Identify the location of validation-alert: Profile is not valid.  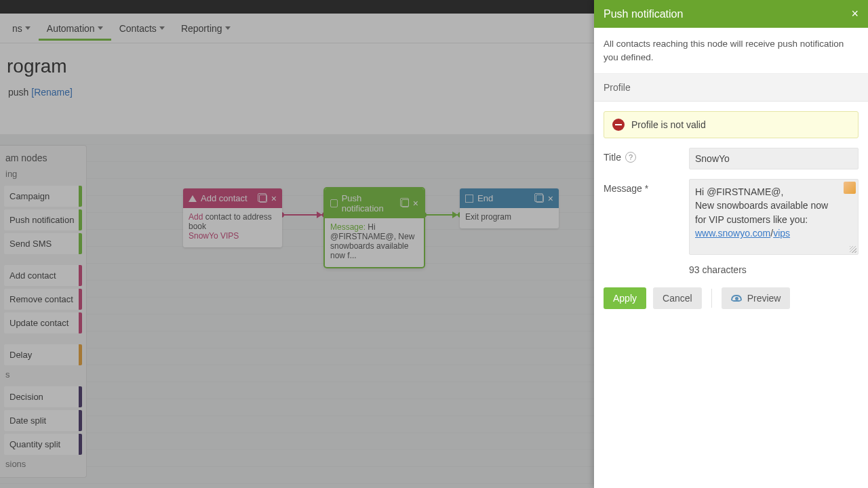
(731, 125).